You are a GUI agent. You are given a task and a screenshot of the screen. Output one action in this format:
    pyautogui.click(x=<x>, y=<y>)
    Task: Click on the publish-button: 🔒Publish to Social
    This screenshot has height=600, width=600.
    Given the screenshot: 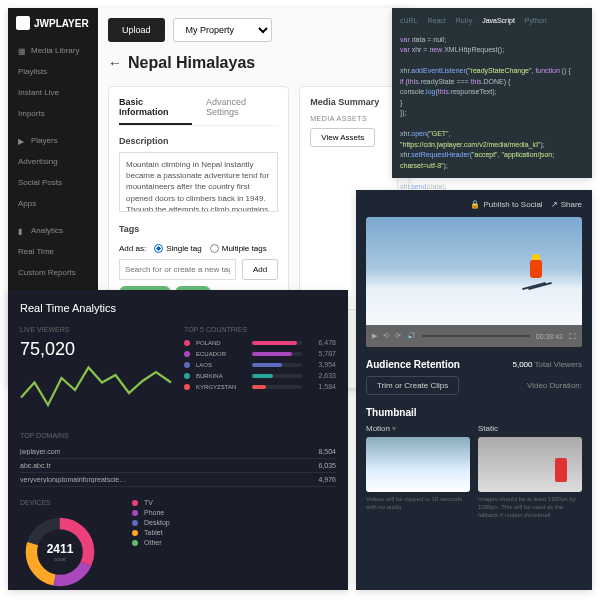 What is the action you would take?
    pyautogui.click(x=506, y=204)
    